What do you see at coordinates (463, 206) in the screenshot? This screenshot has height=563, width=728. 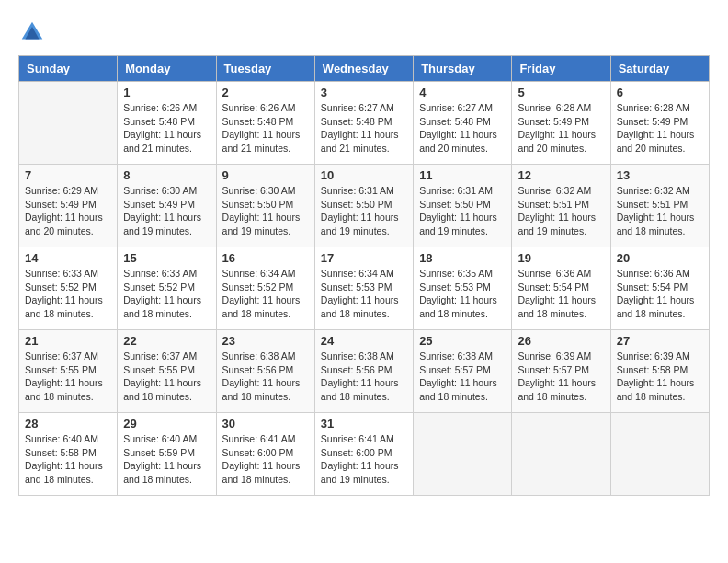 I see `calendar-cell: 11Sunrise: 6:31 AM Sunset: 5:50 PM Dayli…` at bounding box center [463, 206].